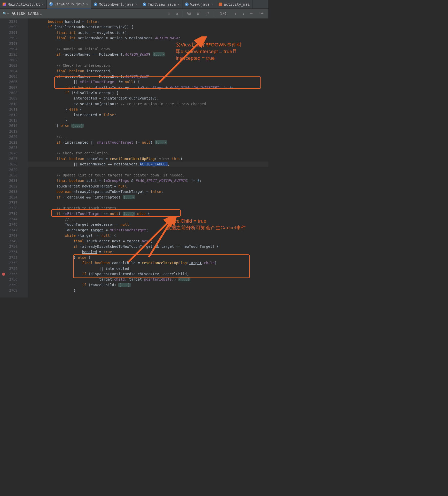 The image size is (448, 496). I want to click on history-icon: ↺, so click(177, 14).